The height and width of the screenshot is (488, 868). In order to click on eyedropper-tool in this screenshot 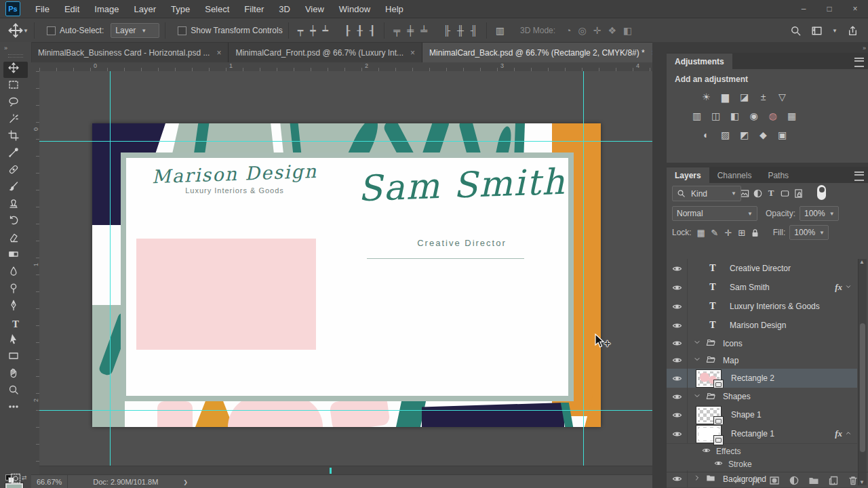, I will do `click(16, 155)`.